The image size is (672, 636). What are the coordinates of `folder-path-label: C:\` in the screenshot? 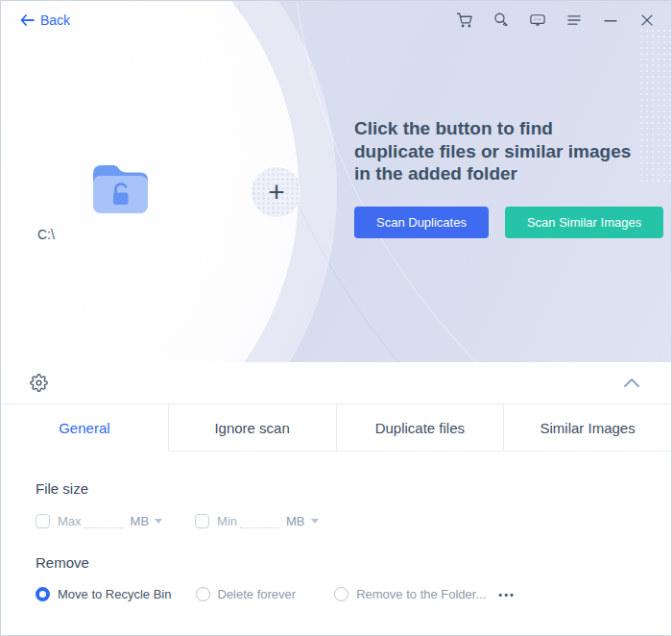 It's located at (46, 234).